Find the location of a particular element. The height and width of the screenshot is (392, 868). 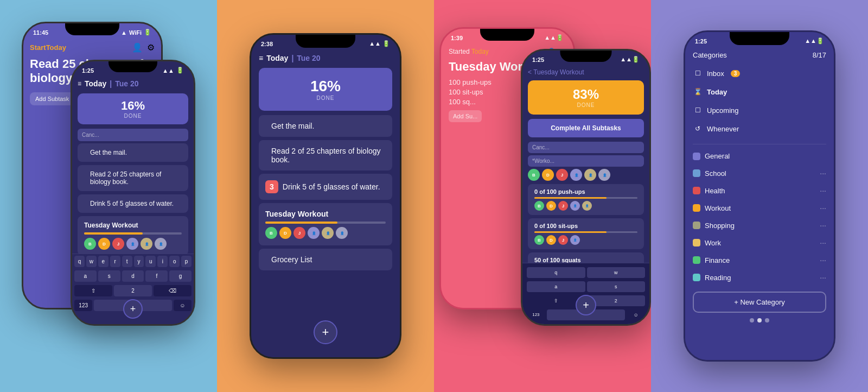

header-icons: 👤 ⚙ is located at coordinates (143, 48).